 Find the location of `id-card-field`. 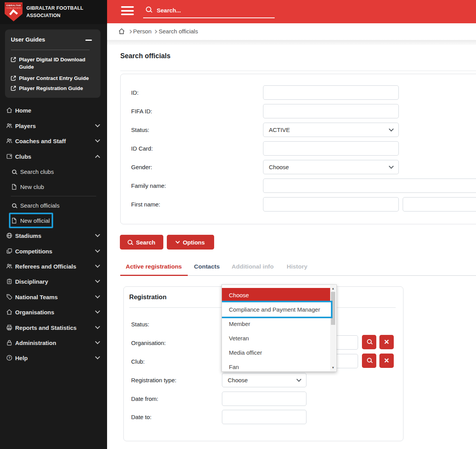

id-card-field is located at coordinates (331, 148).